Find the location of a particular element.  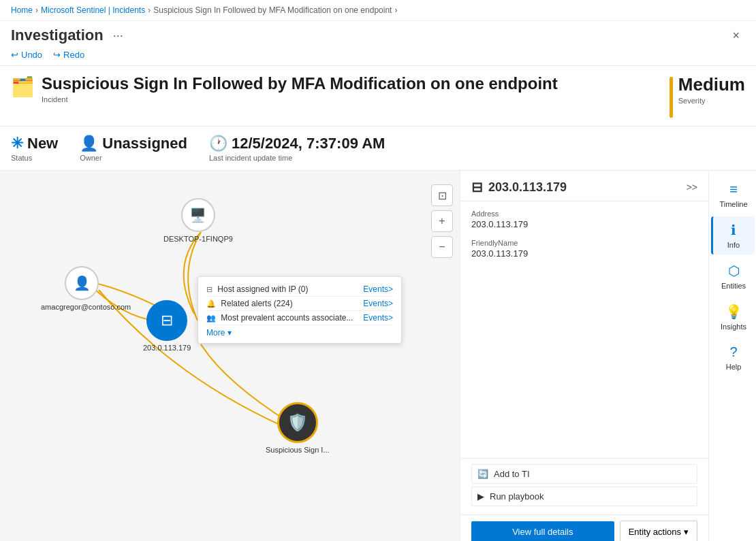

graph-controls: ⊡ + − is located at coordinates (442, 221).